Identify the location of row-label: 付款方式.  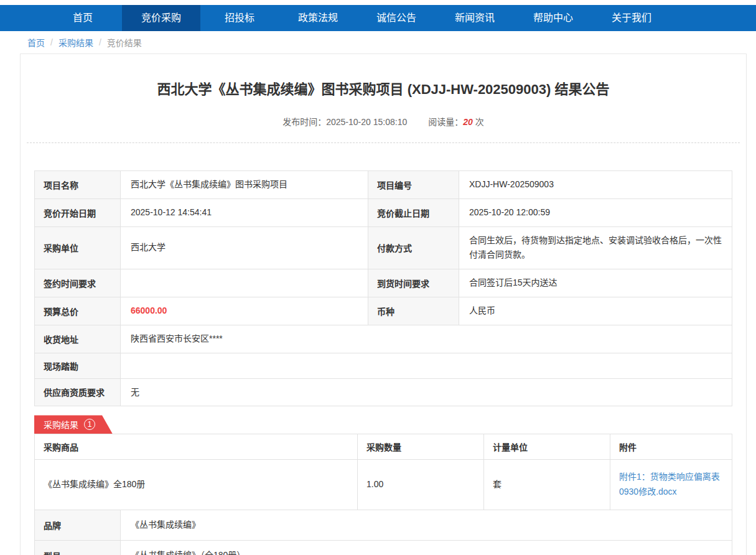
(414, 248).